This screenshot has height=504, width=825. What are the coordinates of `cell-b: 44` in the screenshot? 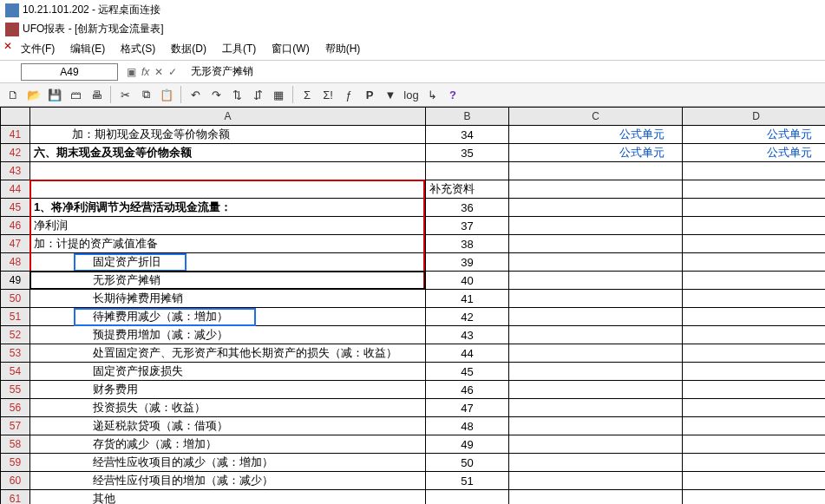 It's located at (468, 354).